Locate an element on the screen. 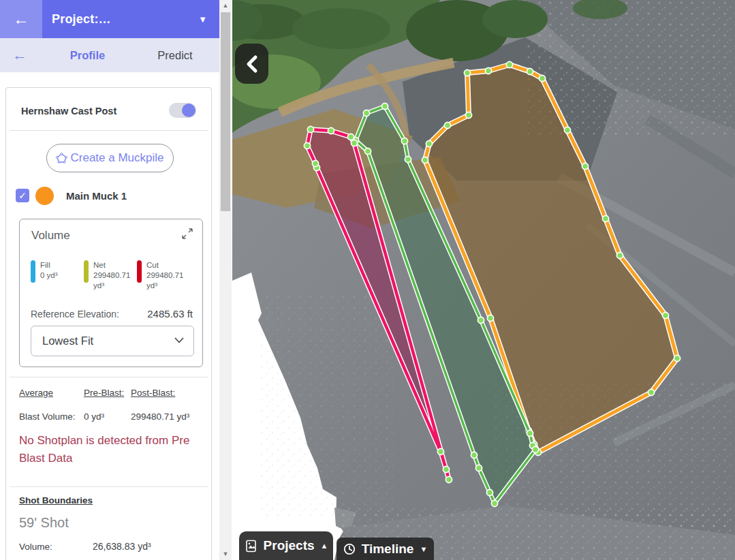 The image size is (735, 560). legend-item-fill: Fill0 yd³ is located at coordinates (57, 275).